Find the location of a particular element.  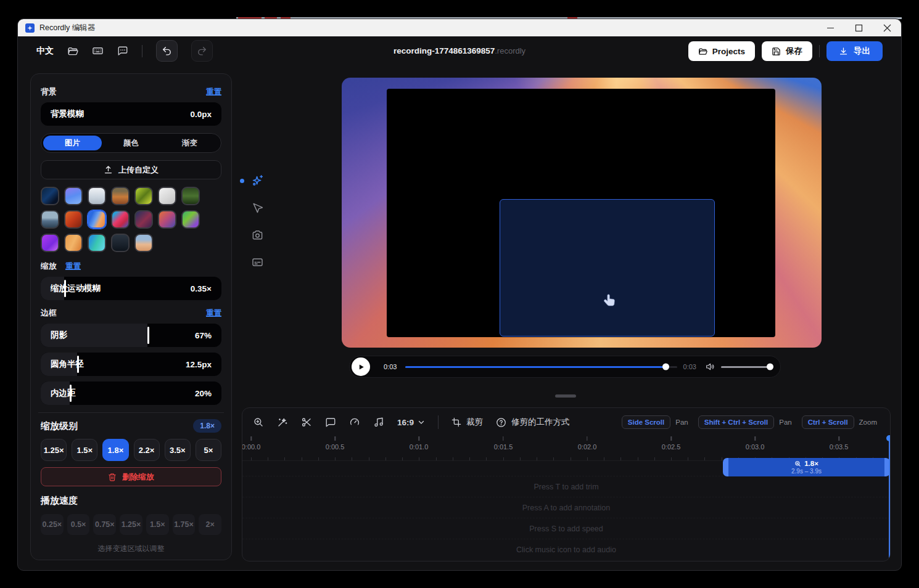

save-button: 保存 is located at coordinates (787, 51).